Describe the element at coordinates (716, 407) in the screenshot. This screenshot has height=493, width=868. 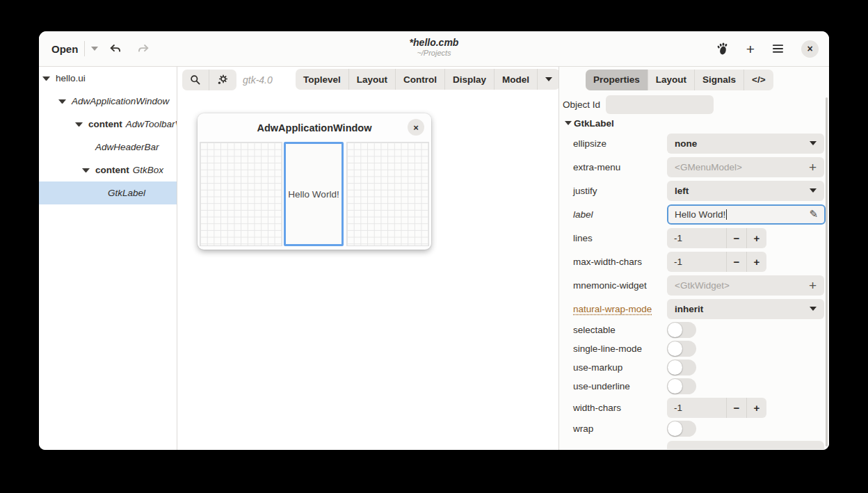
I see `width-chars-spin-button: -1−+` at that location.